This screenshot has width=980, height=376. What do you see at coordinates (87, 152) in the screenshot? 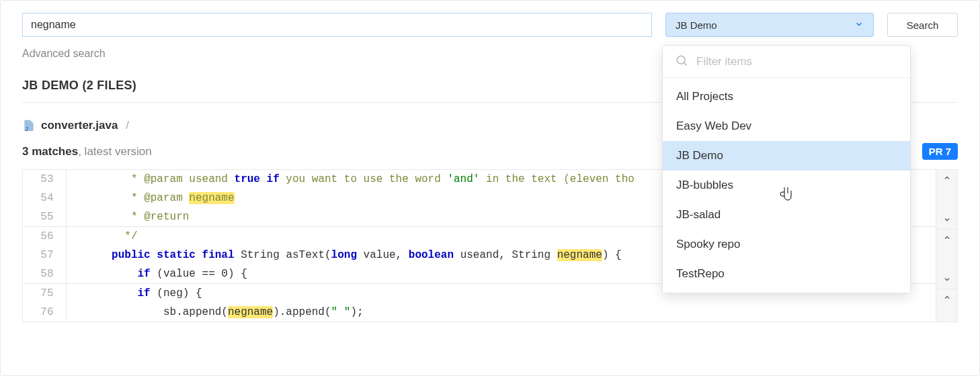
I see `matches-info: 3 matches, latest version` at bounding box center [87, 152].